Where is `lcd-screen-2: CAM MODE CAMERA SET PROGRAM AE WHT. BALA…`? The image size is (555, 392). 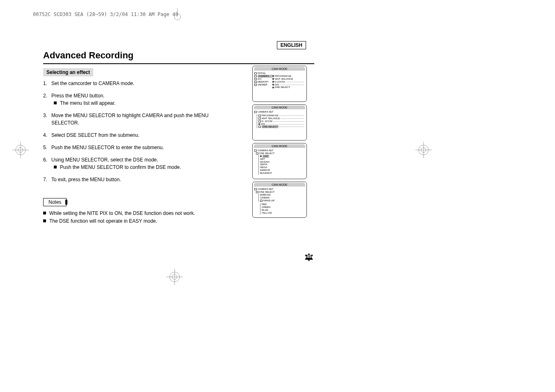 lcd-screen-2: CAM MODE CAMERA SET PROGRAM AE WHT. BALA… is located at coordinates (279, 122).